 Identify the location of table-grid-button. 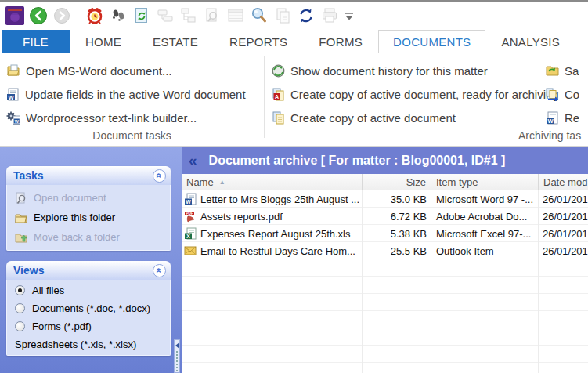
(235, 16).